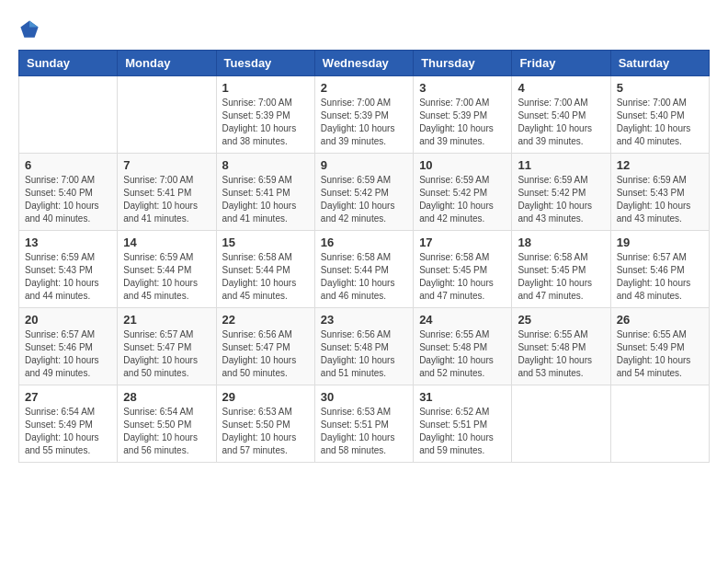 This screenshot has height=563, width=728. Describe the element at coordinates (462, 431) in the screenshot. I see `day-info: Sunrise: 6:52 AM Sunset: 5:51 PM Dayligh…` at that location.